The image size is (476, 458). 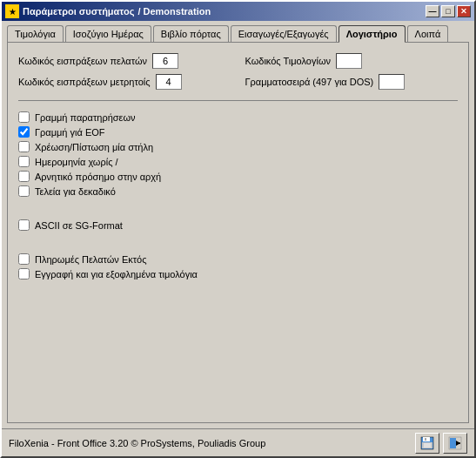 What do you see at coordinates (117, 274) in the screenshot?
I see `checkbox-label-eggrafi: Εγγραφή και για εξοφλημένα τιμολόγια` at bounding box center [117, 274].